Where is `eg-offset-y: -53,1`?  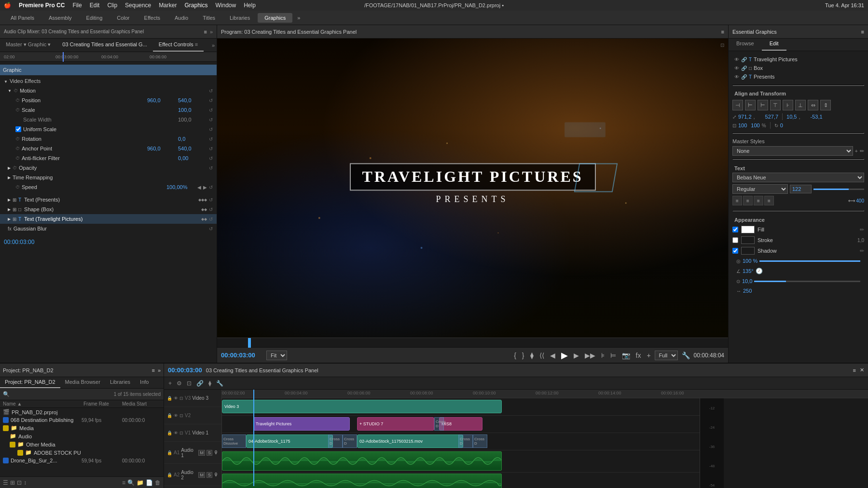 eg-offset-y: -53,1 is located at coordinates (816, 117).